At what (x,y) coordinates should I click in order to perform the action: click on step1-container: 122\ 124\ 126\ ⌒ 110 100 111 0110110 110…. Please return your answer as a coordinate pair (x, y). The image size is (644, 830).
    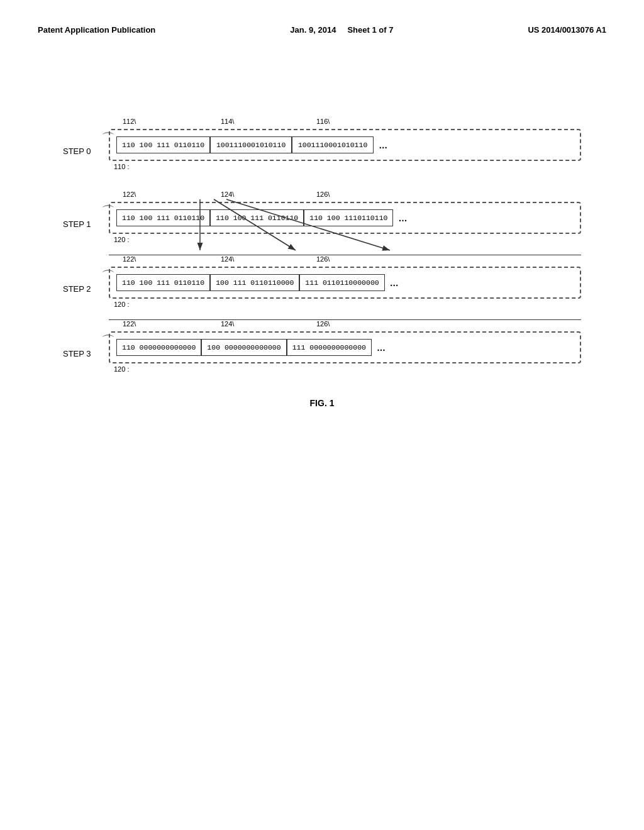
    Looking at the image, I should click on (345, 223).